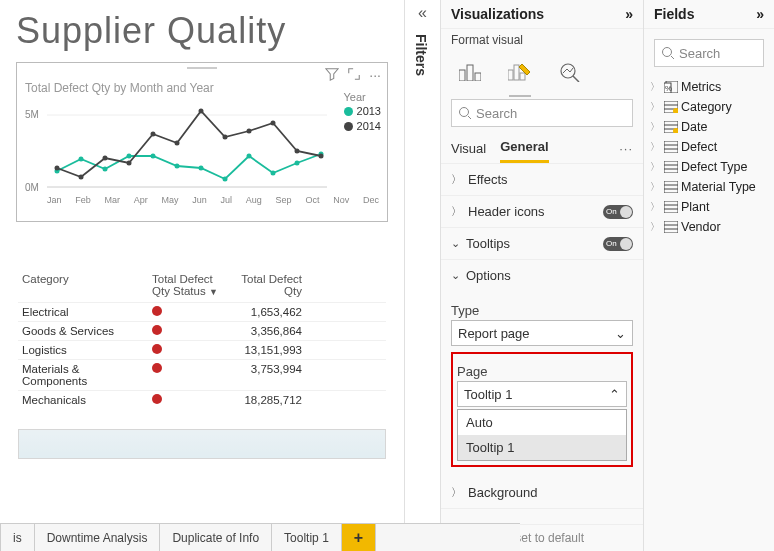  Describe the element at coordinates (542, 372) in the screenshot. I see `page-label: Page` at that location.